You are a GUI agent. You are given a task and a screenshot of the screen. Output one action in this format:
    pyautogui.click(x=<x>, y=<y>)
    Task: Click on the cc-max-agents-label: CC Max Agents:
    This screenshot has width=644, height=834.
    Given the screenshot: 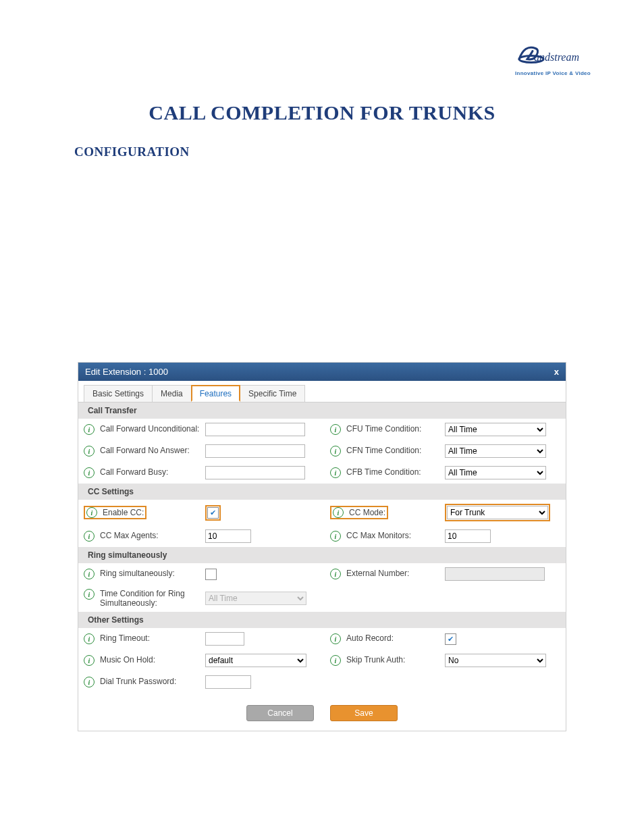 What is the action you would take?
    pyautogui.click(x=130, y=536)
    